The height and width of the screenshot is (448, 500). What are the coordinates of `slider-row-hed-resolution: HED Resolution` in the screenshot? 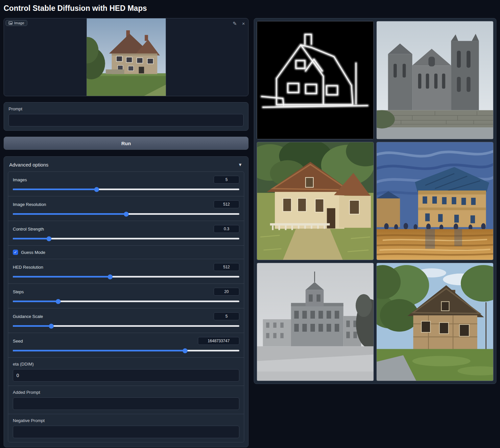 It's located at (126, 271).